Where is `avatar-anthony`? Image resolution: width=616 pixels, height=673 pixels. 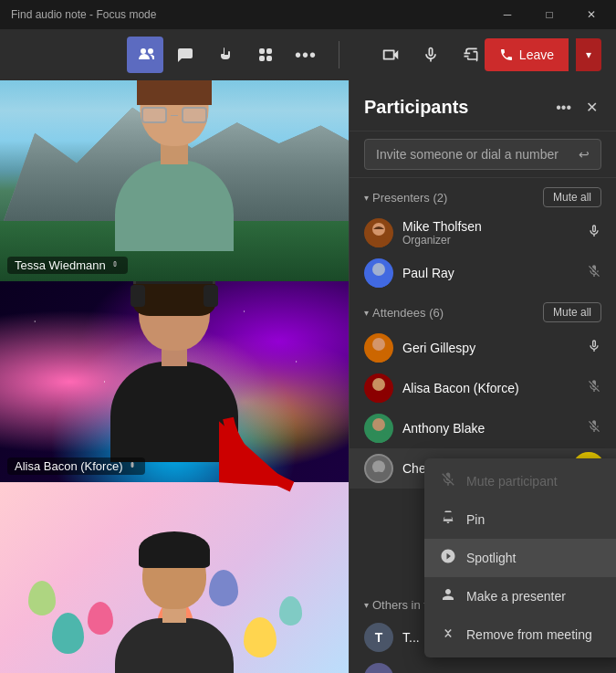
avatar-anthony is located at coordinates (379, 428).